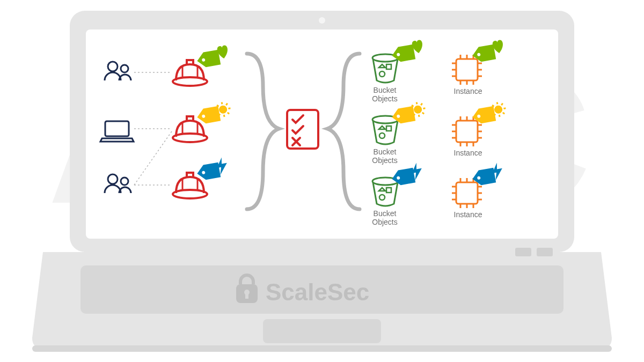 This screenshot has width=644, height=362. What do you see at coordinates (263, 131) in the screenshot?
I see `left-brace` at bounding box center [263, 131].